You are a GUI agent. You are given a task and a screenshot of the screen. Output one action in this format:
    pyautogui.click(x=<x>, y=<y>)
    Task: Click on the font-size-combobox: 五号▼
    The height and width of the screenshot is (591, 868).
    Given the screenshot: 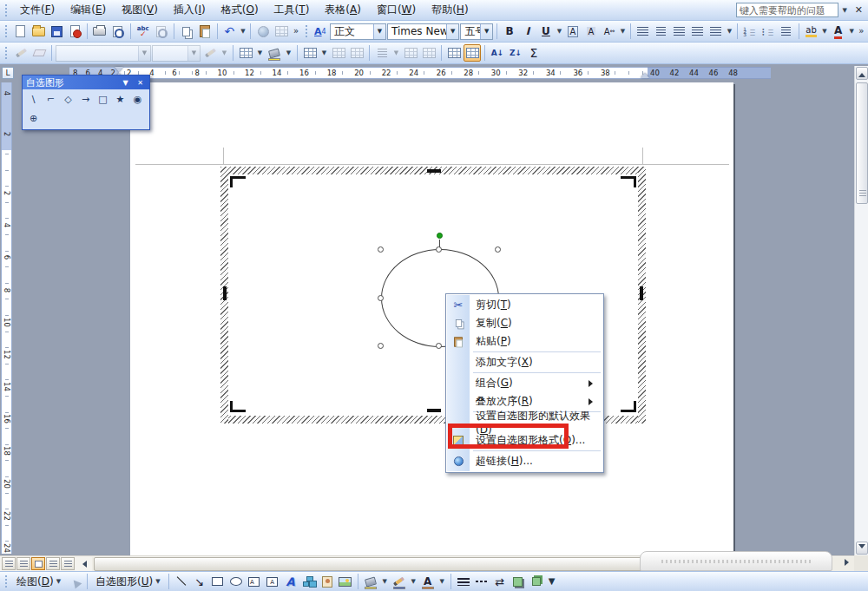 What is the action you would take?
    pyautogui.click(x=477, y=31)
    